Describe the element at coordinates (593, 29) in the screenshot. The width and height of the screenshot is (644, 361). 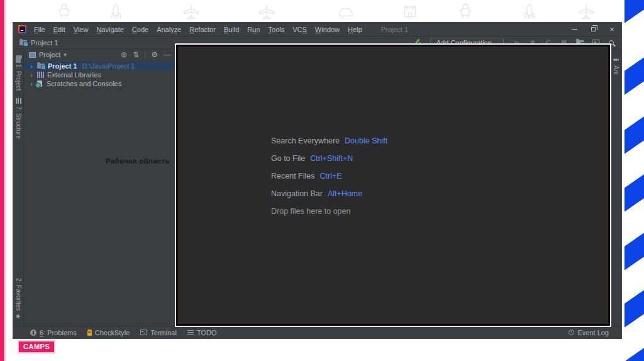
I see `maximize-restore-button` at that location.